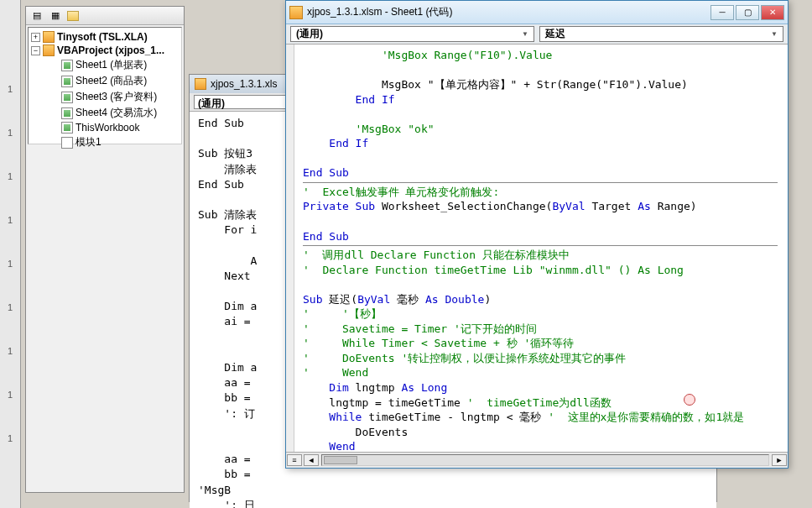 The image size is (812, 508). What do you see at coordinates (290, 249) in the screenshot?
I see `code-gutter` at bounding box center [290, 249].